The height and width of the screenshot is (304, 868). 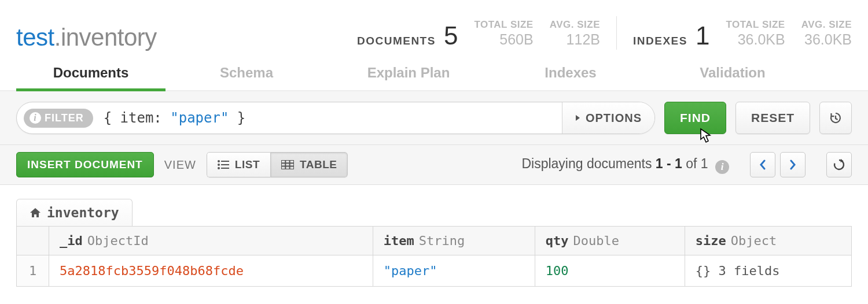 I want to click on options-button: OPTIONS, so click(x=608, y=118).